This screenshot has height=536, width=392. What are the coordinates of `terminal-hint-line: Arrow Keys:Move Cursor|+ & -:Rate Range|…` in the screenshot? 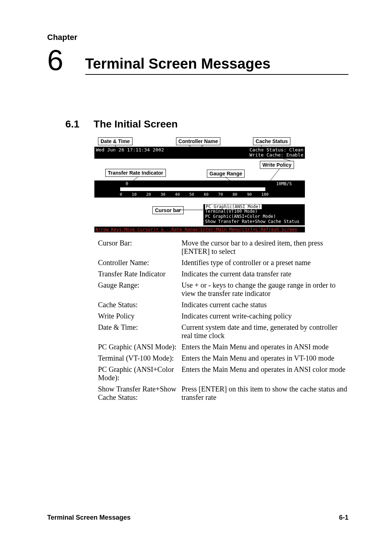 It's located at (200, 230).